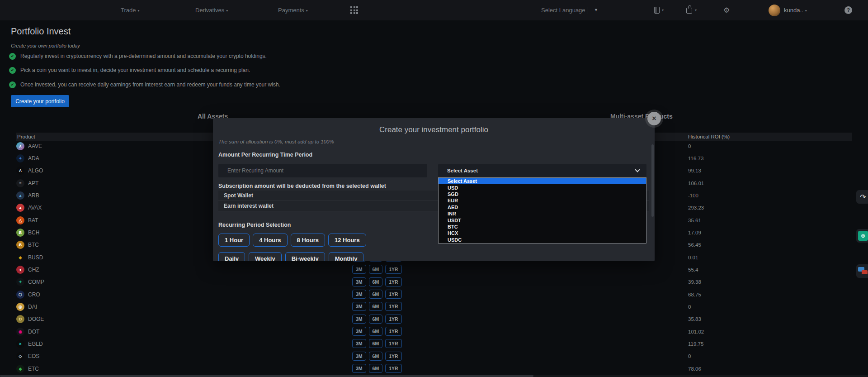  What do you see at coordinates (346, 257) in the screenshot?
I see `period-monthly-button: Monthly` at bounding box center [346, 257].